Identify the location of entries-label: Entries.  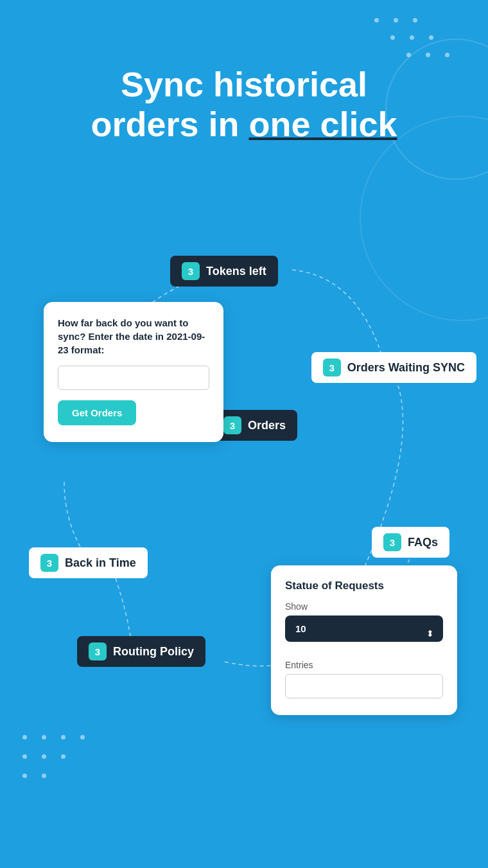
(364, 665).